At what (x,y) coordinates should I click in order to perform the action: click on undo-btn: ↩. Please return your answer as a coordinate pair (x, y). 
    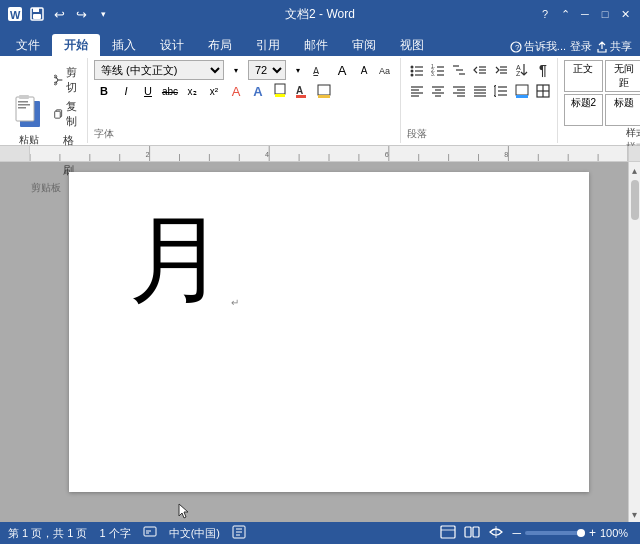
    Looking at the image, I should click on (59, 14).